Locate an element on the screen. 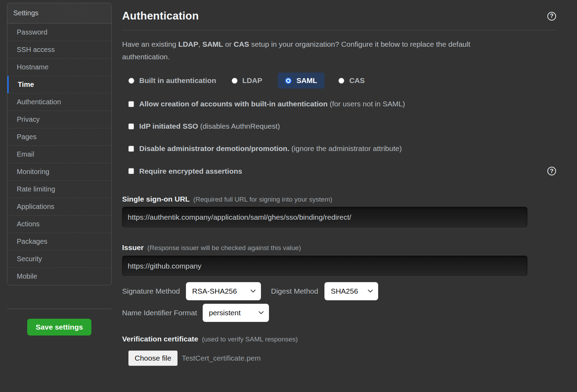 The width and height of the screenshot is (577, 392). verification-certificate-file-row: Choose file TestCert_certificate.pem is located at coordinates (342, 358).